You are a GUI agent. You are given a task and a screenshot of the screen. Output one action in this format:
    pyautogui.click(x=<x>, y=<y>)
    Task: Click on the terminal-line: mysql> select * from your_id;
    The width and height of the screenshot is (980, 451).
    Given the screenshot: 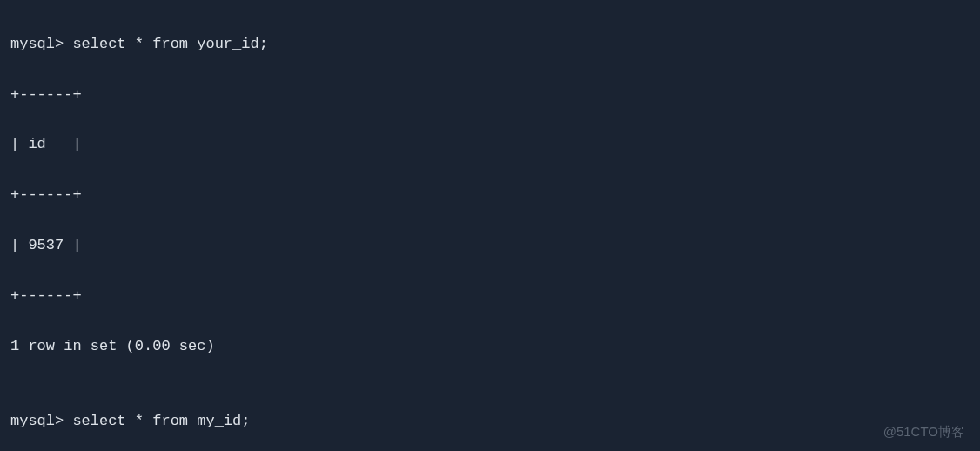 What is the action you would take?
    pyautogui.click(x=490, y=45)
    